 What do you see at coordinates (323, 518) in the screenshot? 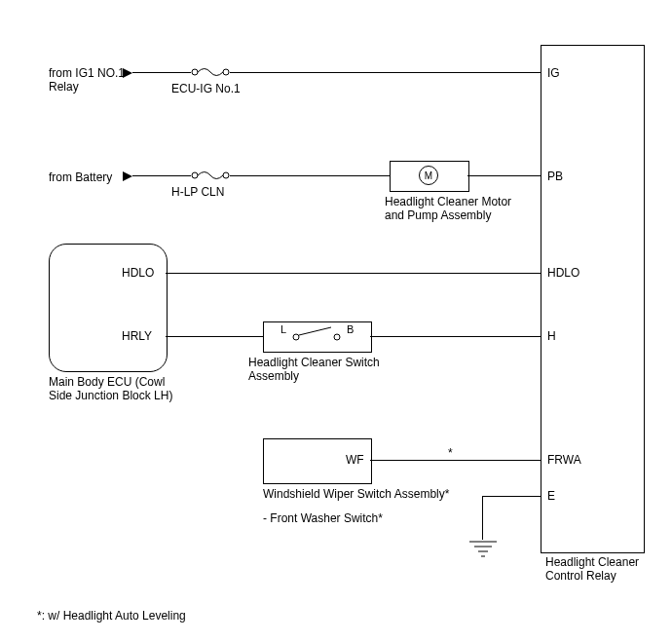
I see `wiper-sub-label: - Front Washer Switch*` at bounding box center [323, 518].